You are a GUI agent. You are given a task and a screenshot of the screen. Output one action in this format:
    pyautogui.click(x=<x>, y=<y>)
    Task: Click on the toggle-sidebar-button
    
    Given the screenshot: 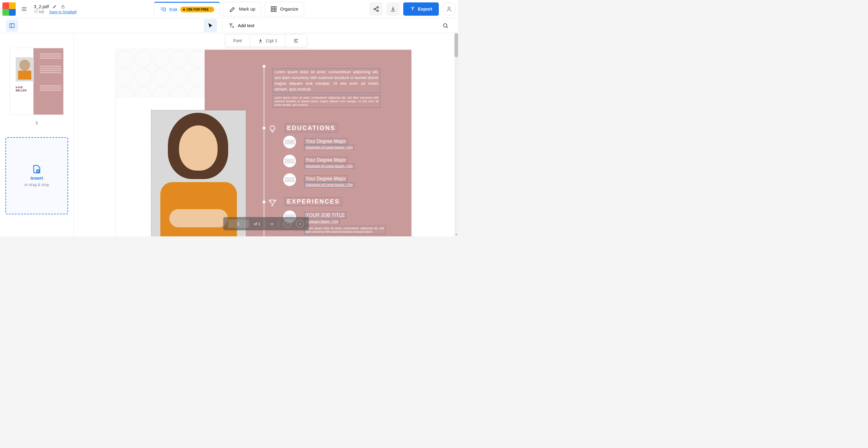 What is the action you would take?
    pyautogui.click(x=12, y=26)
    